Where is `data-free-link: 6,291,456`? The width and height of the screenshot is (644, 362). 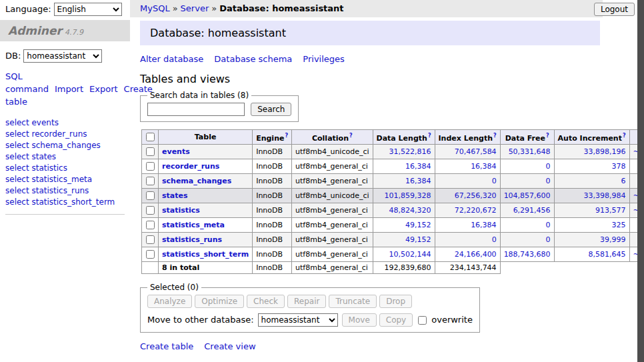 data-free-link: 6,291,456 is located at coordinates (532, 211).